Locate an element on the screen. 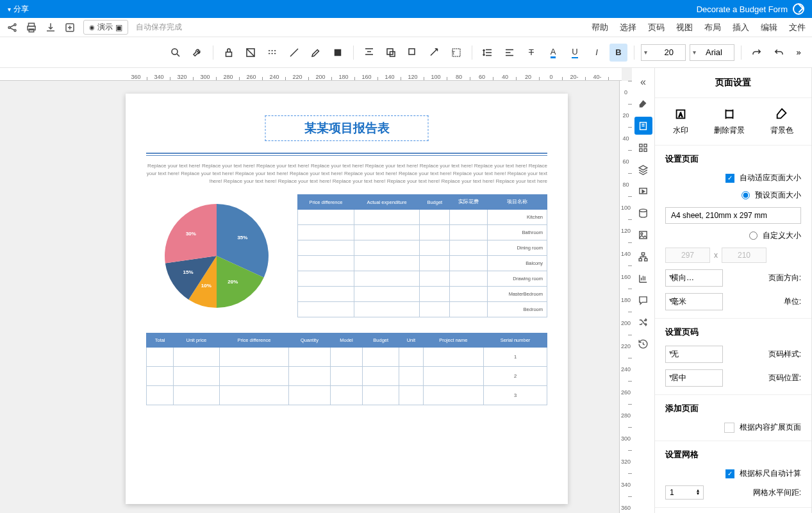 The height and width of the screenshot is (513, 812). page-setup-icon is located at coordinates (643, 126).